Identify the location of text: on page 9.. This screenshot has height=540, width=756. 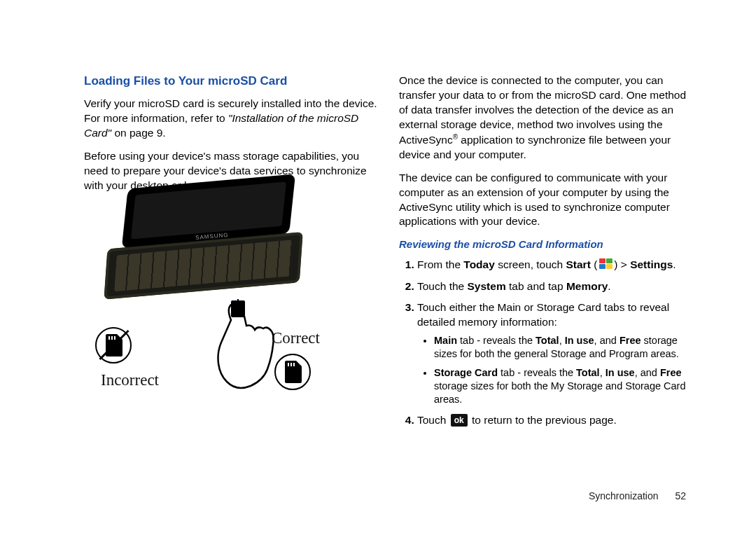
(139, 133).